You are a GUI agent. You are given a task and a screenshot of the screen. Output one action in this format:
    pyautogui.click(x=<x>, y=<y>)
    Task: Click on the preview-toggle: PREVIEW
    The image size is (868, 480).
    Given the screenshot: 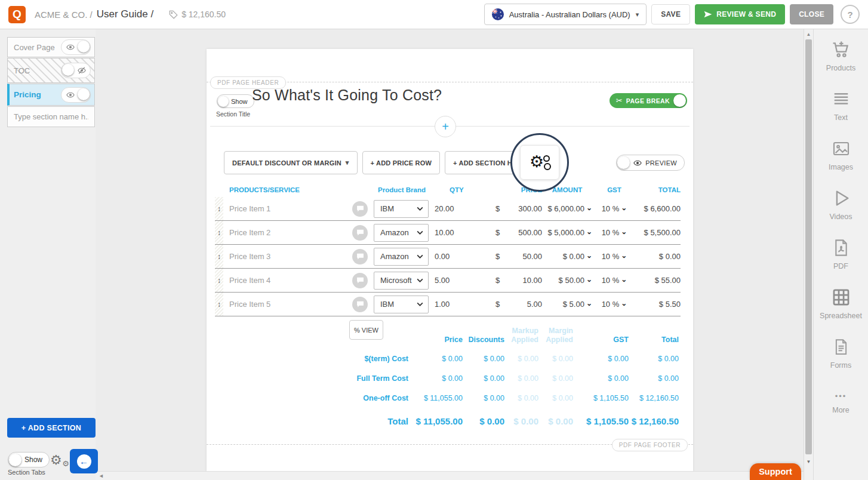 What is the action you would take?
    pyautogui.click(x=651, y=162)
    